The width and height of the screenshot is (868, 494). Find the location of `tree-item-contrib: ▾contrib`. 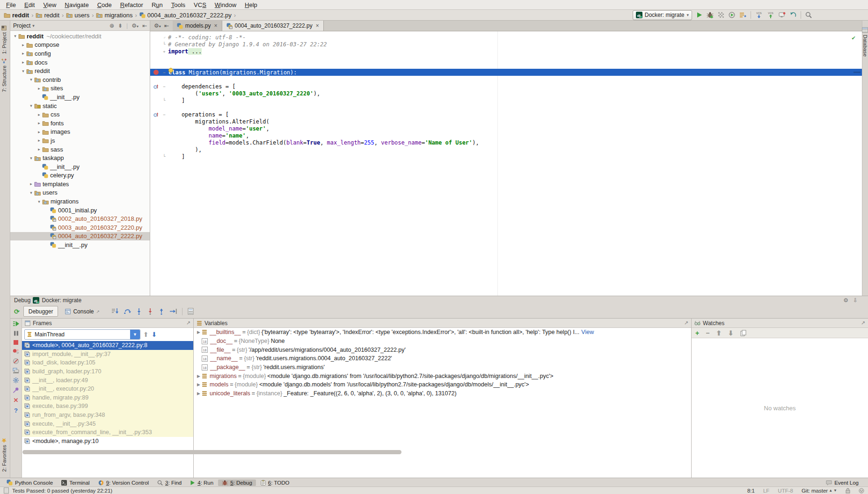

tree-item-contrib: ▾contrib is located at coordinates (80, 80).